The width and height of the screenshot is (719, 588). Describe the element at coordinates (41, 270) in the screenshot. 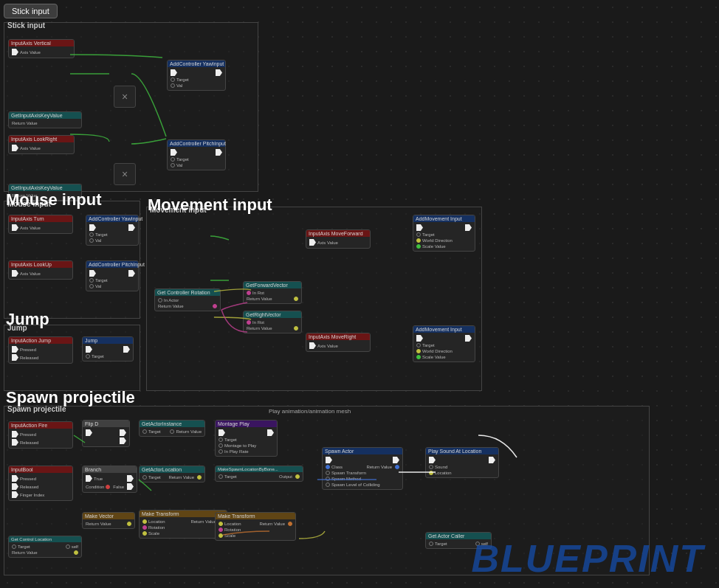

I see `input-axis-lookup: InputAxis LookUp Axis Value` at that location.